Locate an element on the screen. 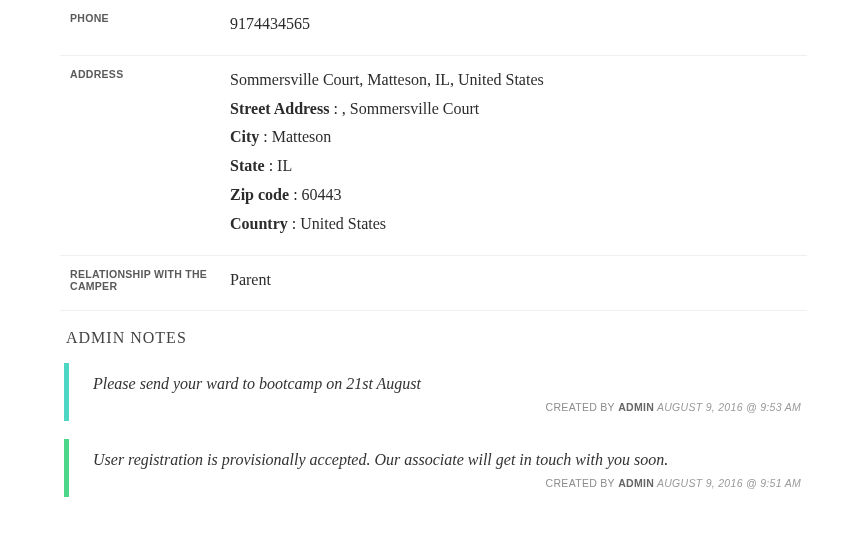 The width and height of the screenshot is (847, 557). address-line-zip: Zip code : 60443 is located at coordinates (518, 196).